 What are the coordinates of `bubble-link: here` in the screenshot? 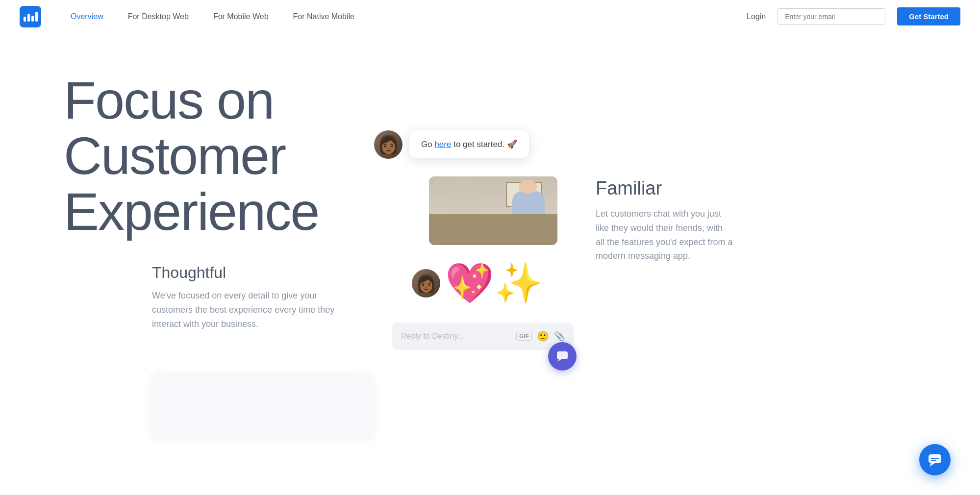 It's located at (443, 144).